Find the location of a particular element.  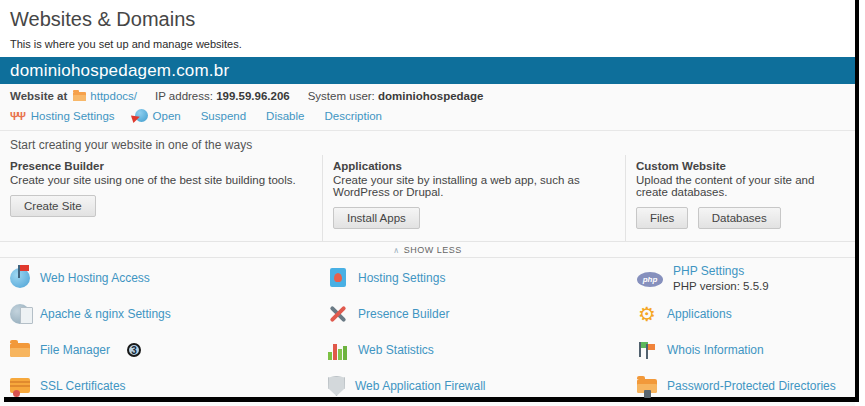

globe-server-icon is located at coordinates (20, 314).